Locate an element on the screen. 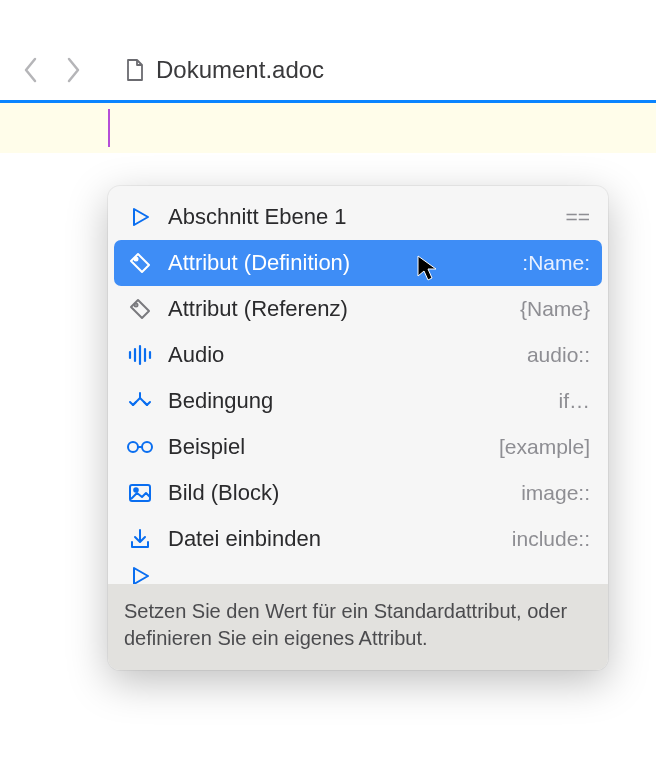  completion-item-include: Datei einbinden include:: is located at coordinates (358, 539).